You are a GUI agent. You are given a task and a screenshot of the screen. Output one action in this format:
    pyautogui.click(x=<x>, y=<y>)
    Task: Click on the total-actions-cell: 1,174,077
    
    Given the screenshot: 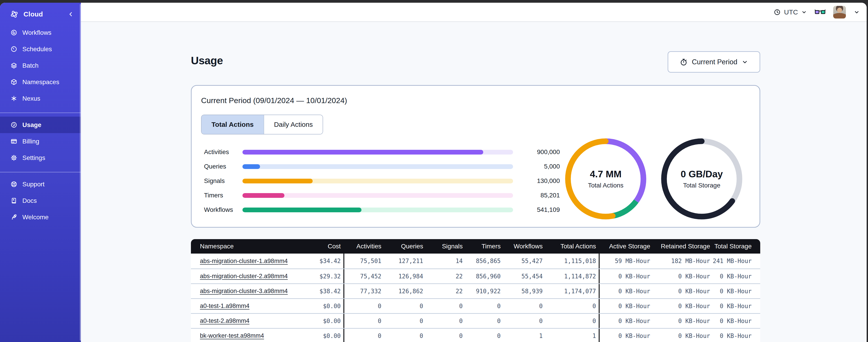 What is the action you would take?
    pyautogui.click(x=572, y=291)
    